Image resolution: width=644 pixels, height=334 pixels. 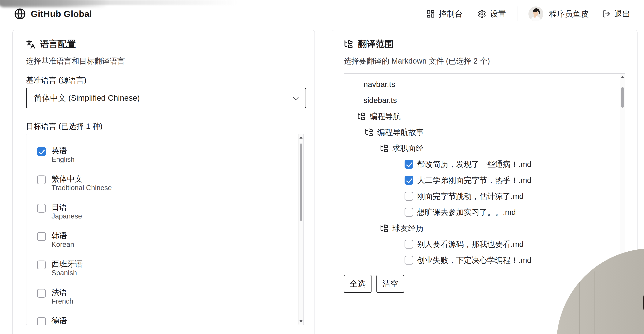 What do you see at coordinates (62, 14) in the screenshot?
I see `app-title: GitHub Global` at bounding box center [62, 14].